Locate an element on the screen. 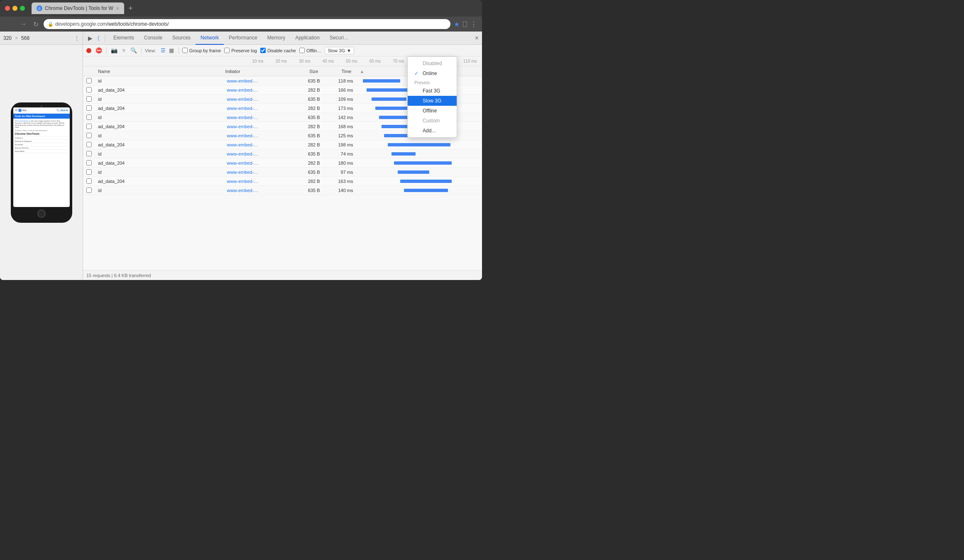 This screenshot has width=964, height=560. devtools-inspect-icon: ▶ is located at coordinates (91, 38).